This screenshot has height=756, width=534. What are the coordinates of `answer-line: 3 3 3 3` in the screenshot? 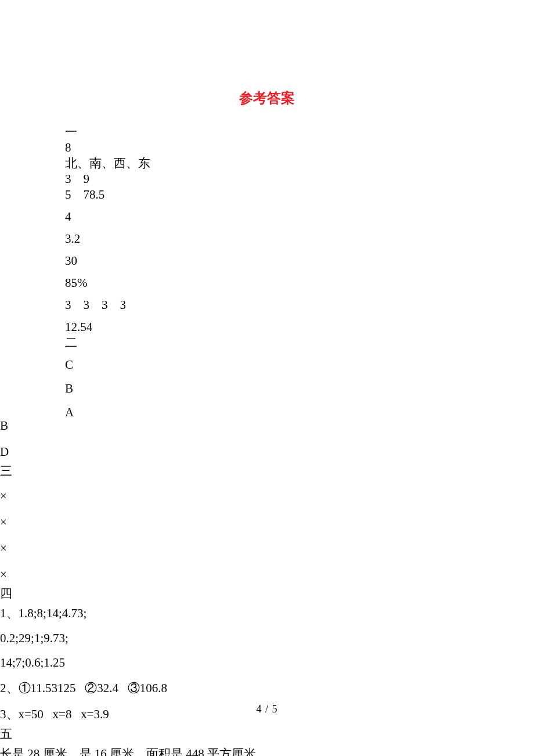 It's located at (267, 305).